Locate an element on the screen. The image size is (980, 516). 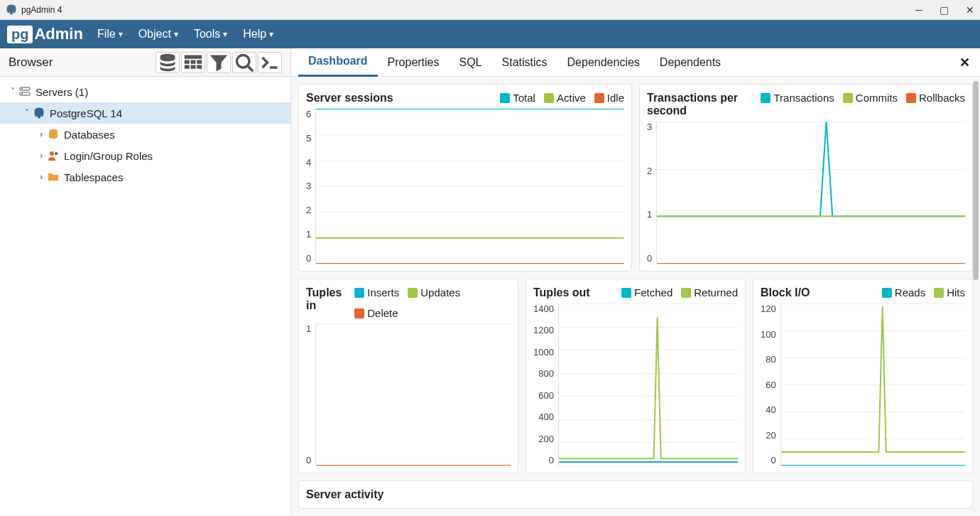
psql-icon is located at coordinates (270, 63).